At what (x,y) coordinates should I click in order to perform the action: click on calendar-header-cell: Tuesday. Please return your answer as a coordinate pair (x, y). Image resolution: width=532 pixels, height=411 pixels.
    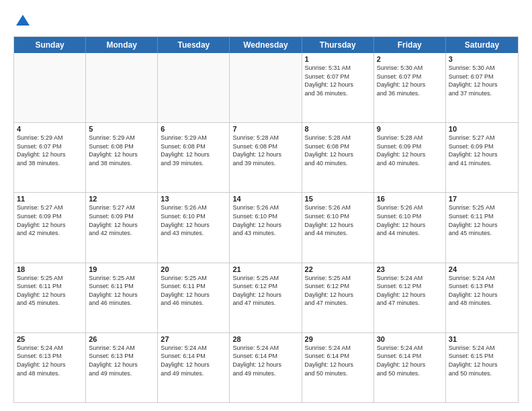
    Looking at the image, I should click on (193, 45).